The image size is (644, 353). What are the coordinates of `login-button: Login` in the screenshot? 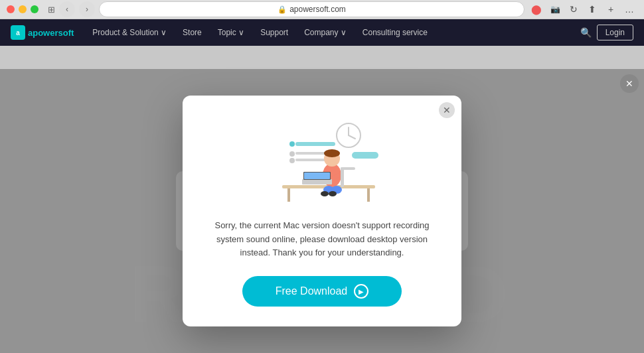 It's located at (615, 33).